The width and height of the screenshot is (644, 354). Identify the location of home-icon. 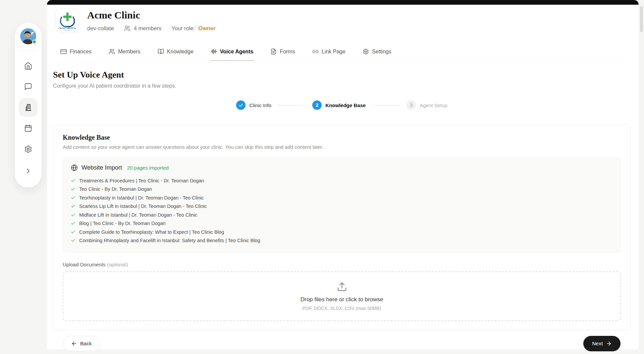
(28, 66).